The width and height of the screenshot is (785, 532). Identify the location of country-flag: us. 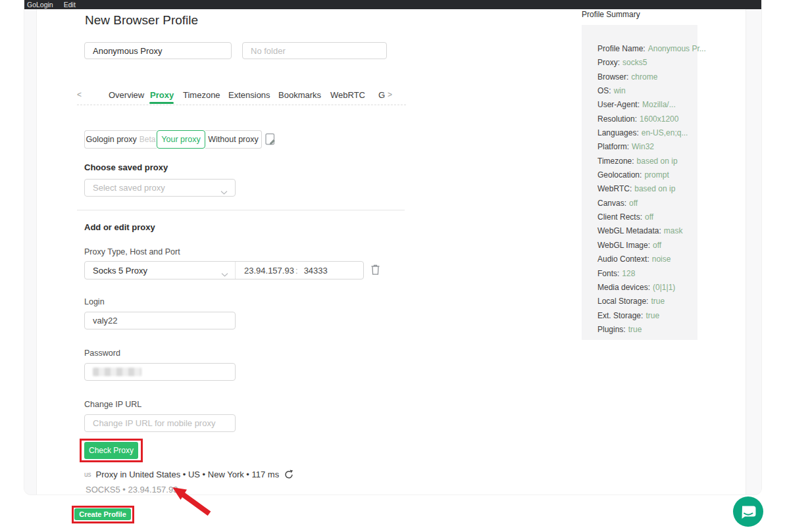
(88, 475).